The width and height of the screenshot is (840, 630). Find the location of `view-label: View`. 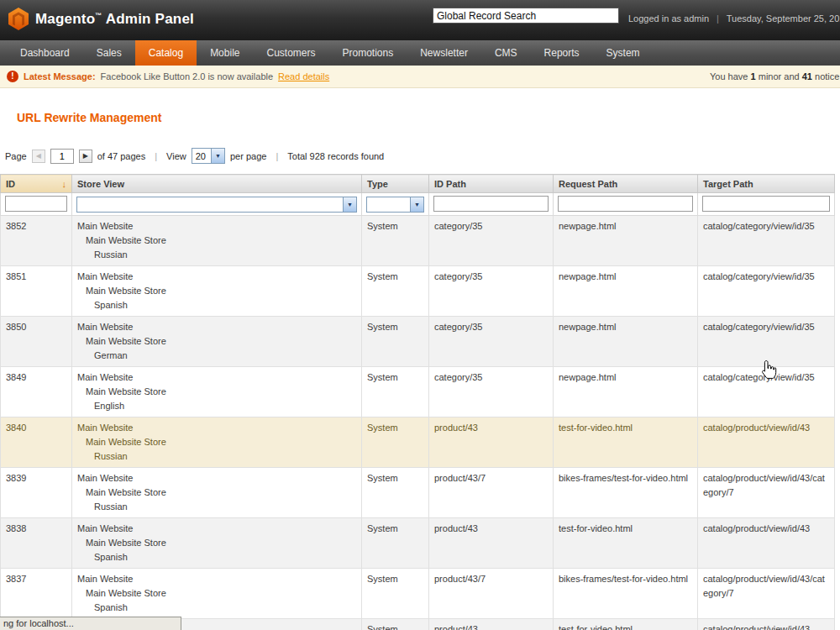

view-label: View is located at coordinates (176, 156).